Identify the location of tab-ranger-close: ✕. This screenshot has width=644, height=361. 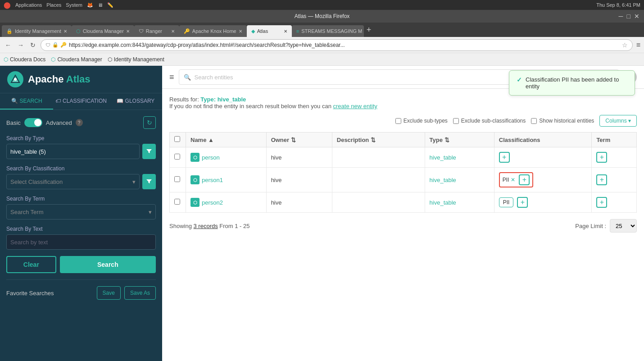
(173, 32).